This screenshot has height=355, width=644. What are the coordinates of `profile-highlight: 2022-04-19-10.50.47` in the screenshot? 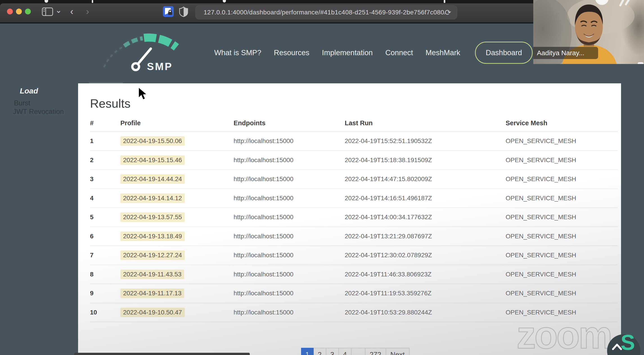 It's located at (152, 312).